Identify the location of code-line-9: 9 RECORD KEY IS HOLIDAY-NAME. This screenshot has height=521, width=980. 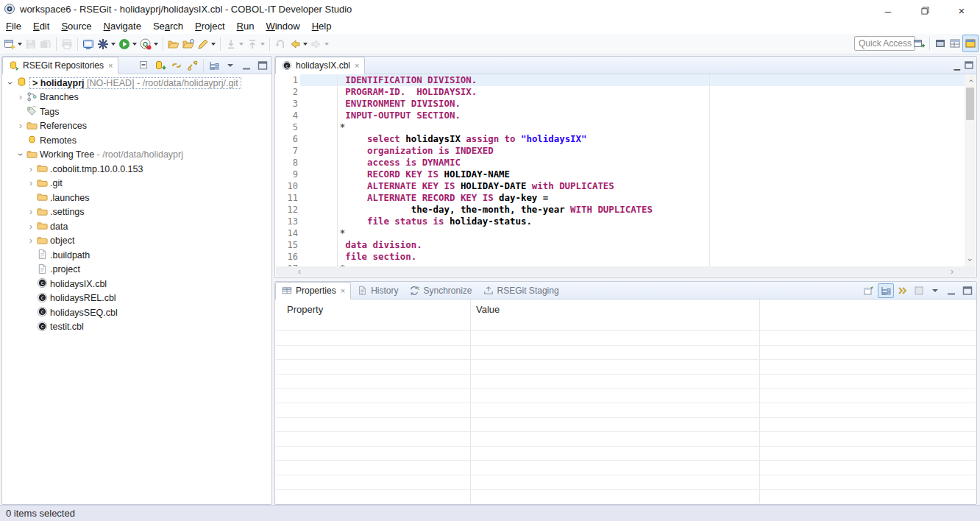
(625, 174).